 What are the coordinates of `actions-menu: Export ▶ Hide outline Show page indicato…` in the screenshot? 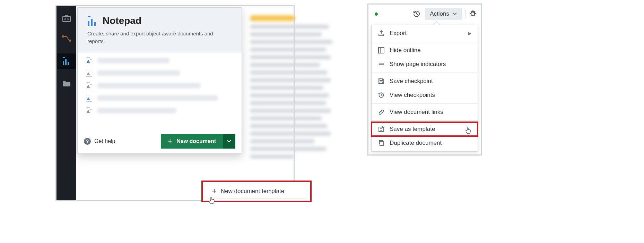 It's located at (425, 88).